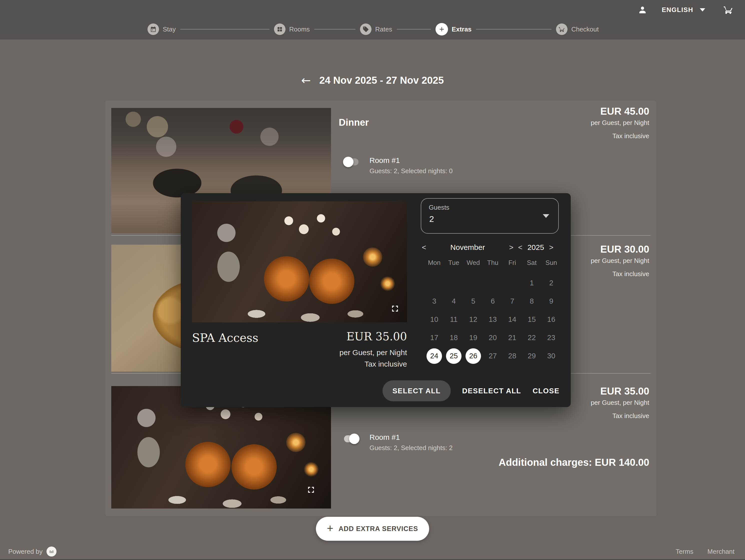 This screenshot has width=745, height=560. Describe the element at coordinates (473, 320) in the screenshot. I see `calendar-day-12: 12` at that location.